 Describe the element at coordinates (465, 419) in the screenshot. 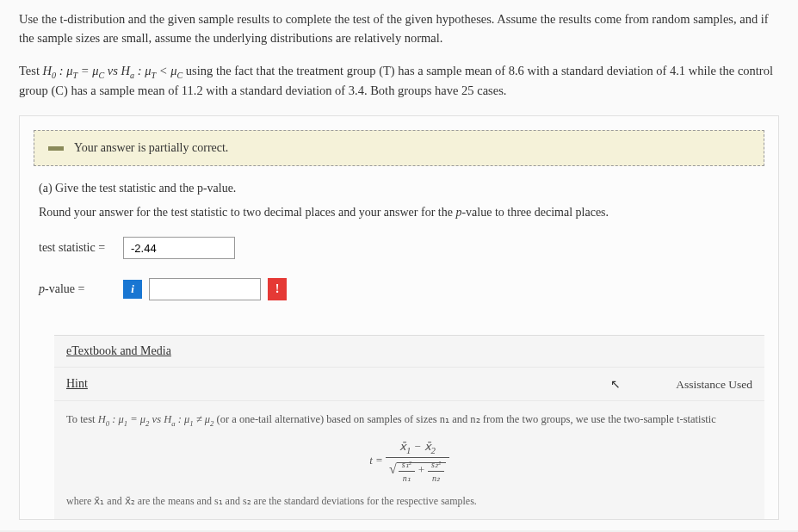

I see `hint-suffix: (or a one-tail alternative) based on sam…` at that location.